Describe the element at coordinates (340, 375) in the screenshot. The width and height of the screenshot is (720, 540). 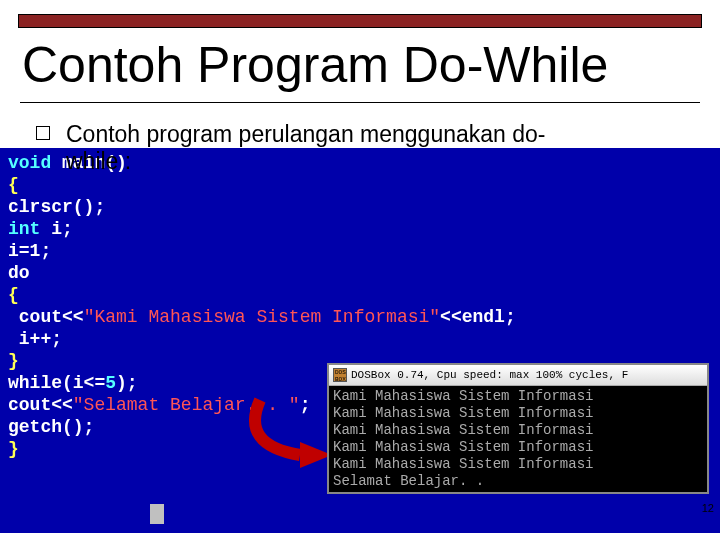
I see `dosbox-icon: DOS BOX` at that location.